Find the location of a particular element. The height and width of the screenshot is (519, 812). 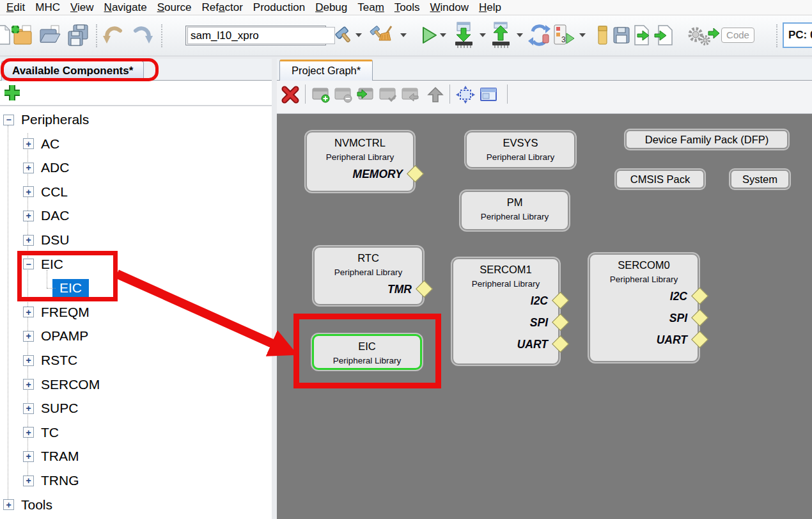

tree-item-ac: +AC is located at coordinates (136, 144).